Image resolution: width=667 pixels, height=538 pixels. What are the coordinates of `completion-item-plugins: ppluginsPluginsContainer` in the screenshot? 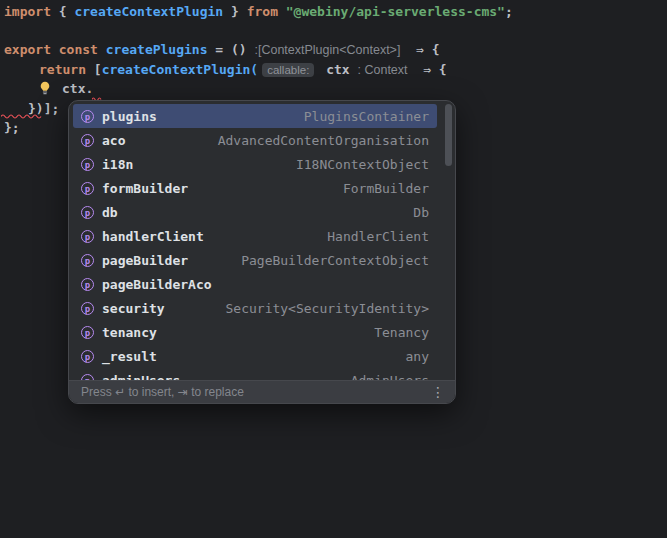 It's located at (255, 116).